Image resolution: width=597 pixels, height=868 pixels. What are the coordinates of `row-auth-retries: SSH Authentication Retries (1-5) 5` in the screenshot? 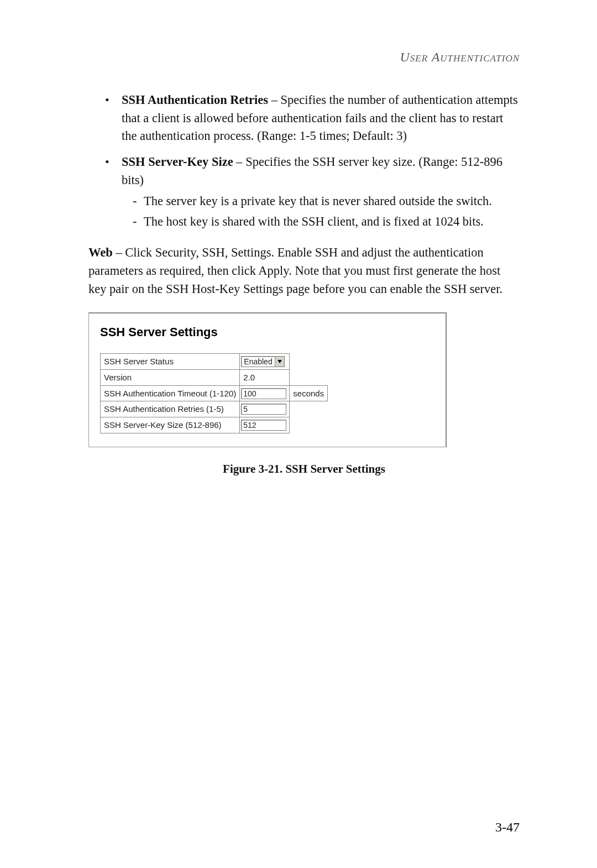 It's located at (214, 409).